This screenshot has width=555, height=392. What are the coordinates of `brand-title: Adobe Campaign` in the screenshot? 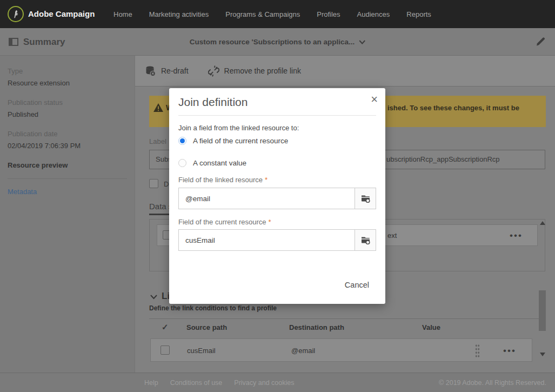 It's located at (62, 14).